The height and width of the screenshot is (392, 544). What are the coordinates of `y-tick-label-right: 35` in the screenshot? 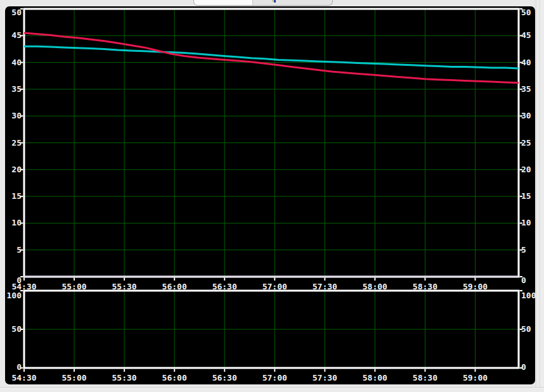 It's located at (526, 89).